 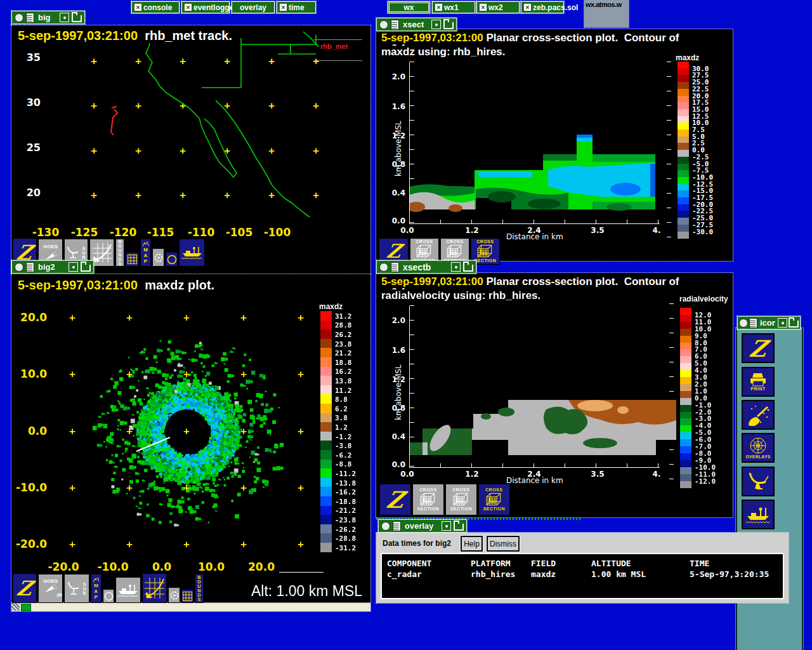 What do you see at coordinates (344, 437) in the screenshot?
I see `colorbar-value: -1.2` at bounding box center [344, 437].